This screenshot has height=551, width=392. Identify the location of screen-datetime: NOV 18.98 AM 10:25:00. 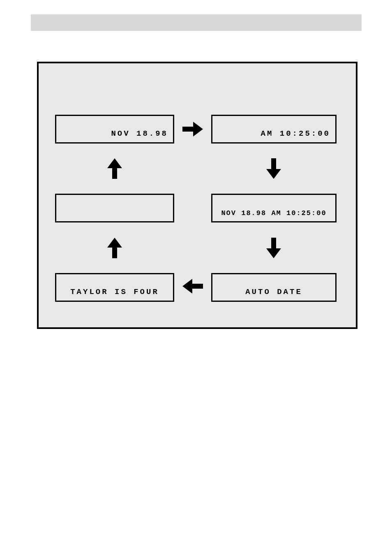
(274, 208).